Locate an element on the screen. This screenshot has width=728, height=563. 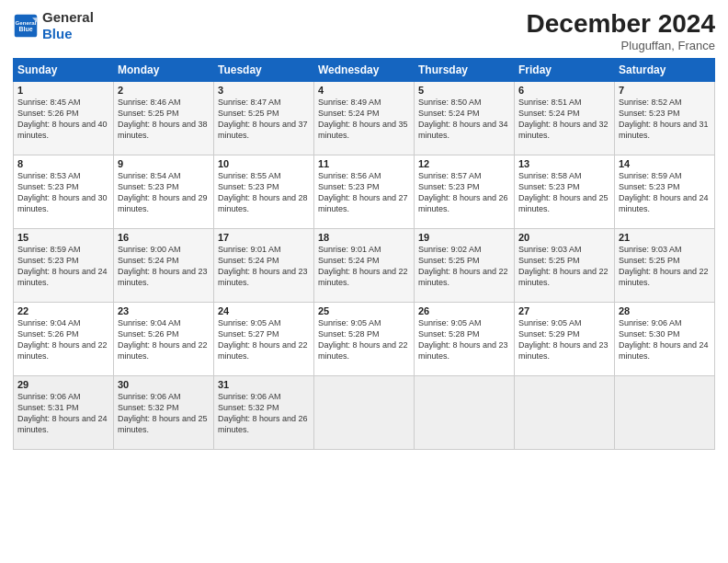
calendar-cell: 19 Sunrise: 9:02 AMSunset: 5:25 PMDaylig… is located at coordinates (465, 266).